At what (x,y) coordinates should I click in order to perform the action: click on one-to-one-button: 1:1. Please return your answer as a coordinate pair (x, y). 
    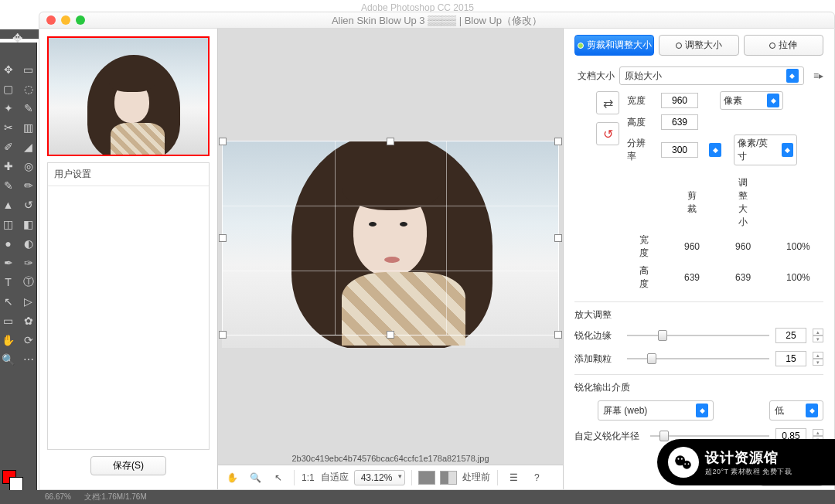
    Looking at the image, I should click on (308, 478).